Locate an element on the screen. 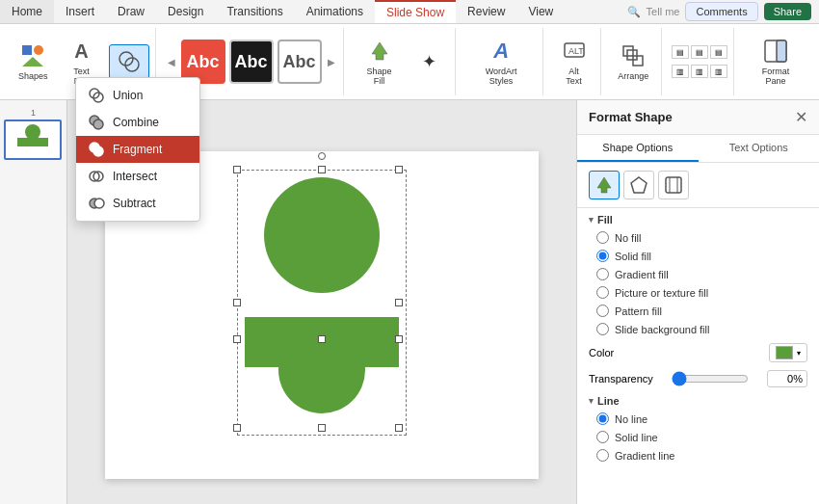  align-bottom-button: ▥ is located at coordinates (719, 71).